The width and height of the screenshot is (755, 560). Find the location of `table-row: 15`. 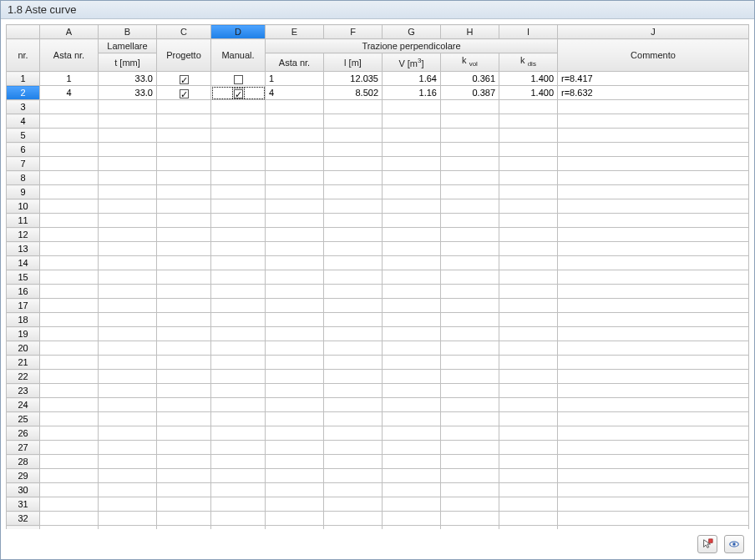

table-row: 15 is located at coordinates (378, 277).